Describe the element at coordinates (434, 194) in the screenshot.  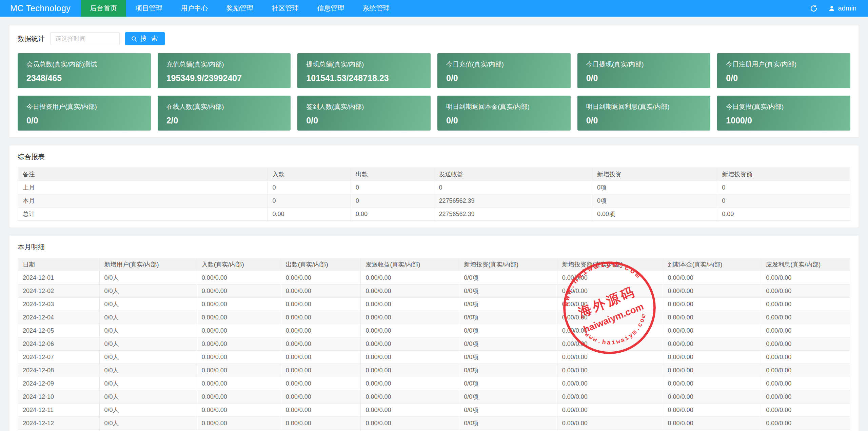
I see `summary-report-table: 备注入款出款发送收益新增投资新增投资额 上月0000项0本月0022756562…` at that location.